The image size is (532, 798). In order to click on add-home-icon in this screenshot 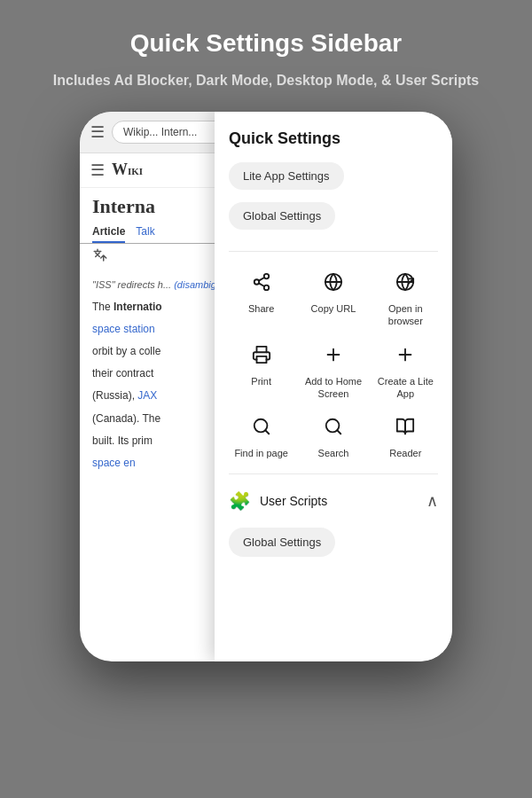, I will do `click(333, 355)`.